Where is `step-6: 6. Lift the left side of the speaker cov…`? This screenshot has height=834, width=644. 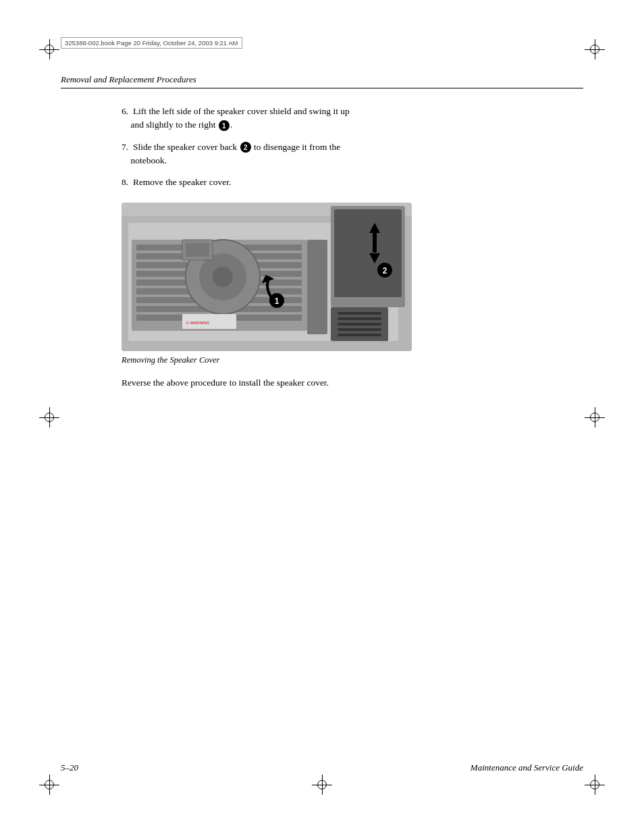
step-6: 6. Lift the left side of the speaker cov… is located at coordinates (352, 119).